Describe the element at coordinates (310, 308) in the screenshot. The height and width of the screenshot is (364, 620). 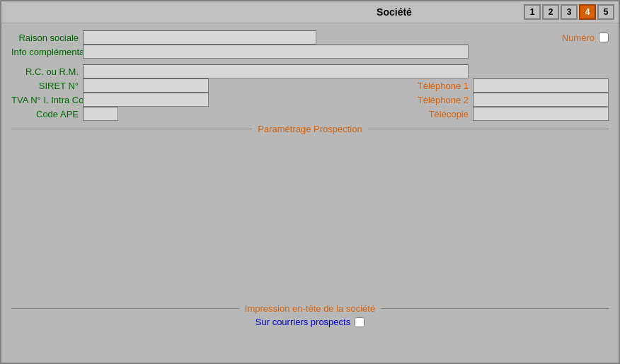
I see `impression-label: Impression en-tête de la société` at that location.